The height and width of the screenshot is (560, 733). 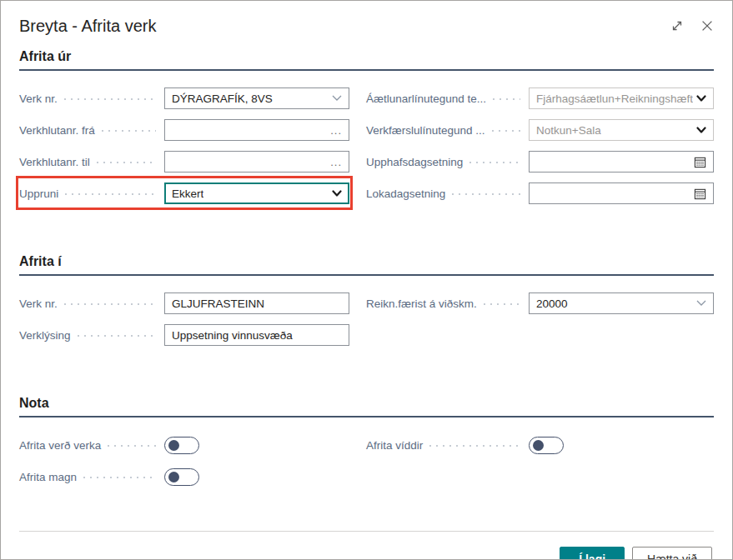 What do you see at coordinates (621, 98) in the screenshot?
I see `planning-line-type-control: Fjárhagsáætlun+Reikningshæft` at bounding box center [621, 98].